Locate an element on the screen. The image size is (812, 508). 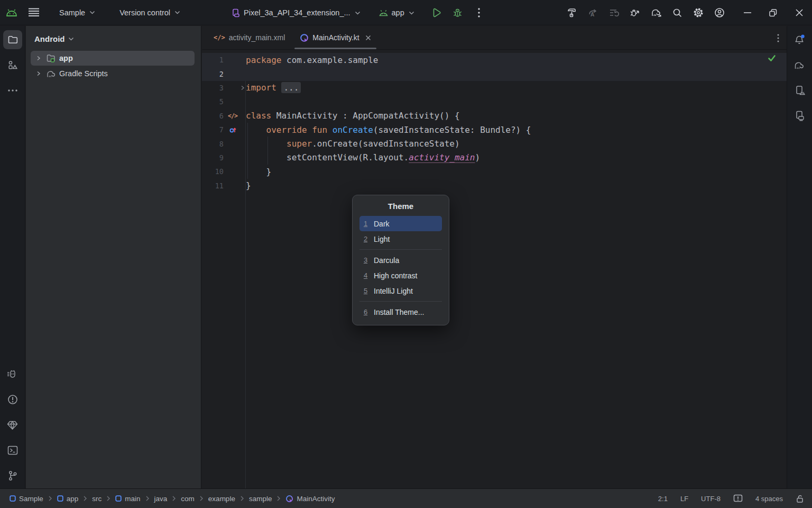
device-manager-button is located at coordinates (800, 90).